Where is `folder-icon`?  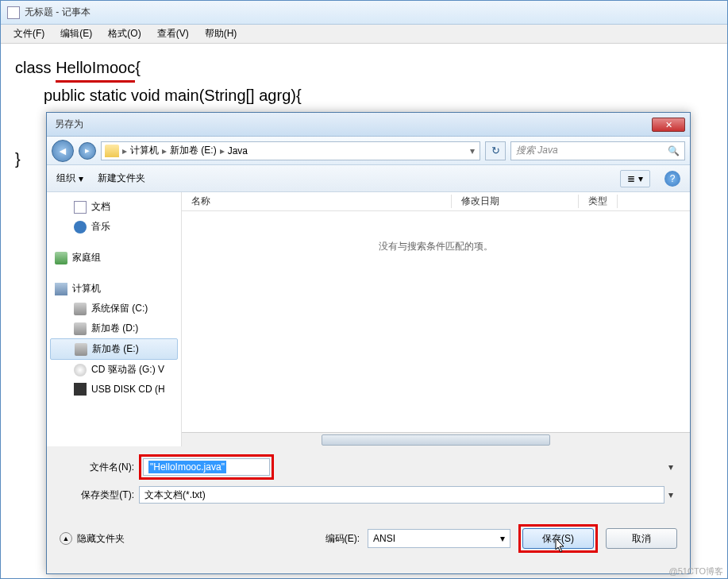 folder-icon is located at coordinates (112, 151).